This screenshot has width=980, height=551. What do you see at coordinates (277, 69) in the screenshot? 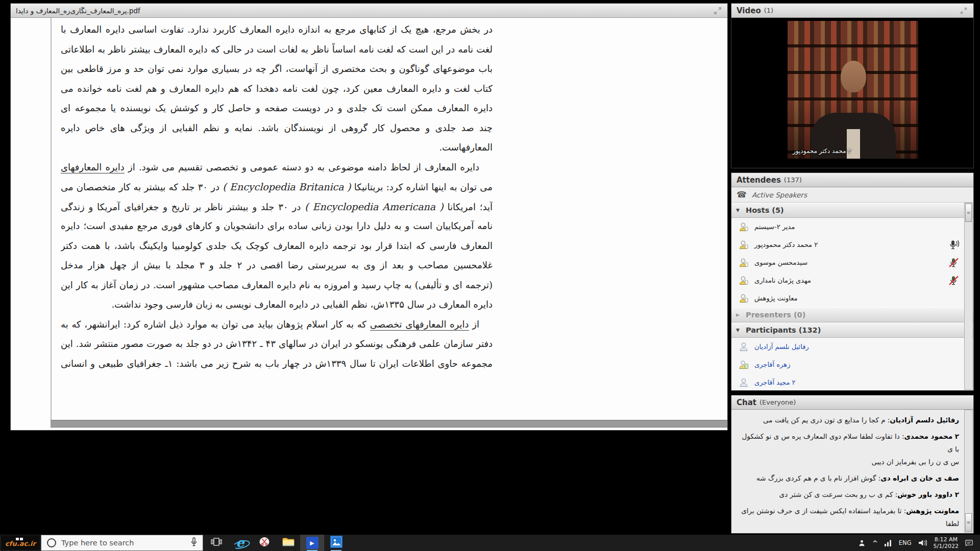
I see `pdf-text-line: باب موضوعهای گوناگون و بحث مختصری از آنه…` at bounding box center [277, 69].